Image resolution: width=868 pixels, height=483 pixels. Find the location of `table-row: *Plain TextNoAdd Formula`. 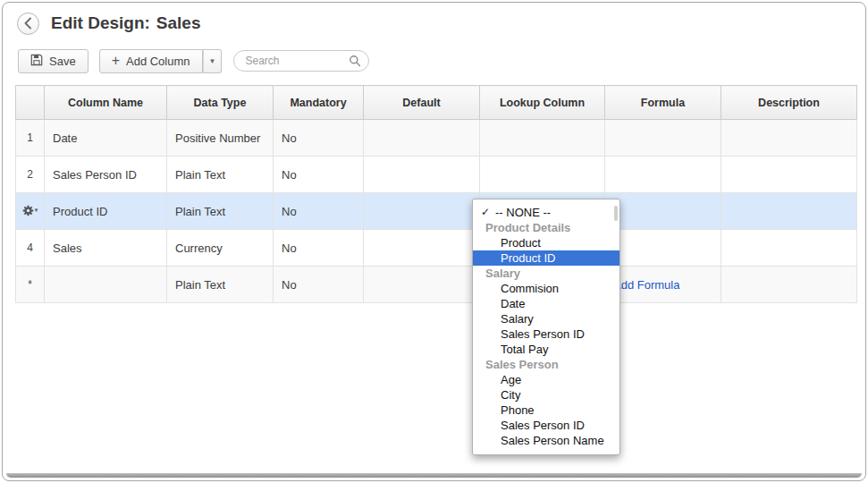

table-row: *Plain TextNoAdd Formula is located at coordinates (436, 284).